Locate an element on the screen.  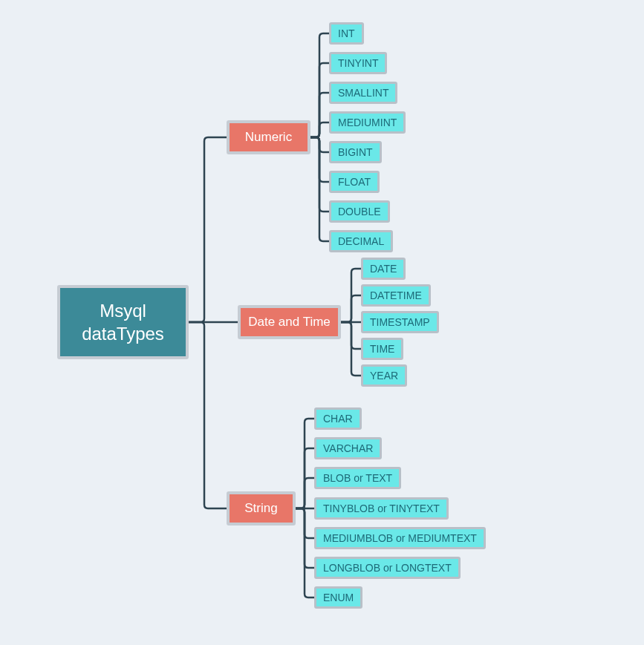
leaf-label: DECIMAL is located at coordinates (361, 241).